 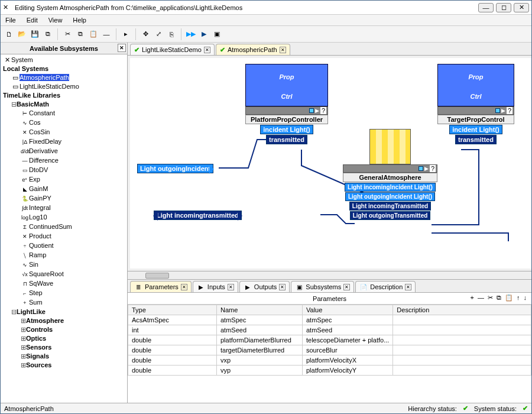 I want to click on bottom-tab-subsystems: ▣Subsystems✕, so click(x=323, y=286).